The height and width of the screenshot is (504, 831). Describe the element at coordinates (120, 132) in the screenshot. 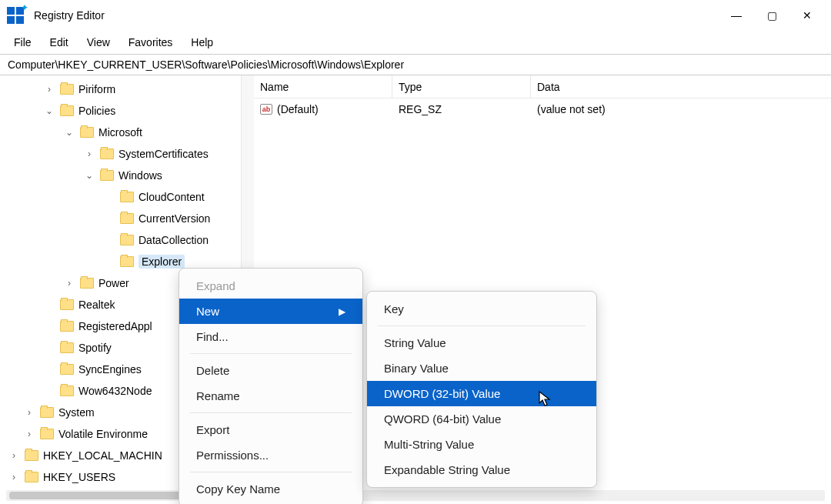

I see `tree-item: ⌄Microsoft` at that location.